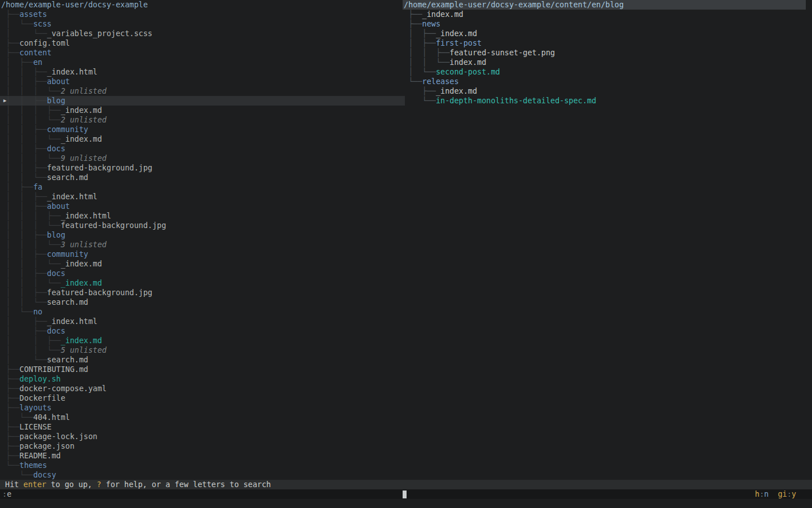 The width and height of the screenshot is (812, 508). What do you see at coordinates (202, 312) in the screenshot?
I see `tree-row: │ └──no` at bounding box center [202, 312].